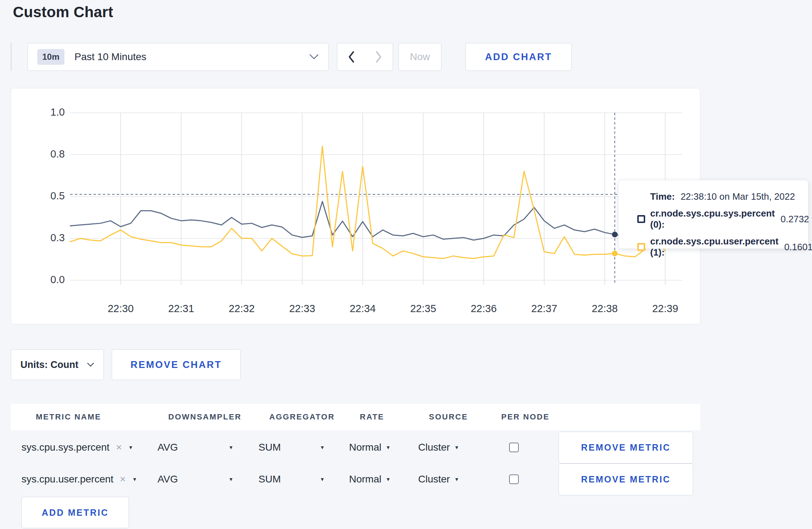 The height and width of the screenshot is (529, 812). What do you see at coordinates (242, 309) in the screenshot?
I see `svg-text: 22:32` at bounding box center [242, 309].